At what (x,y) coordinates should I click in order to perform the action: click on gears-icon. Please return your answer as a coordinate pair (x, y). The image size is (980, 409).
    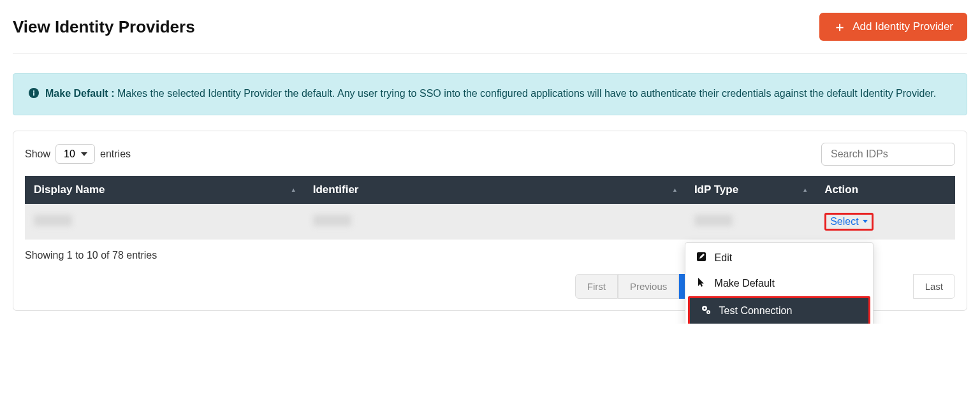
    Looking at the image, I should click on (706, 311).